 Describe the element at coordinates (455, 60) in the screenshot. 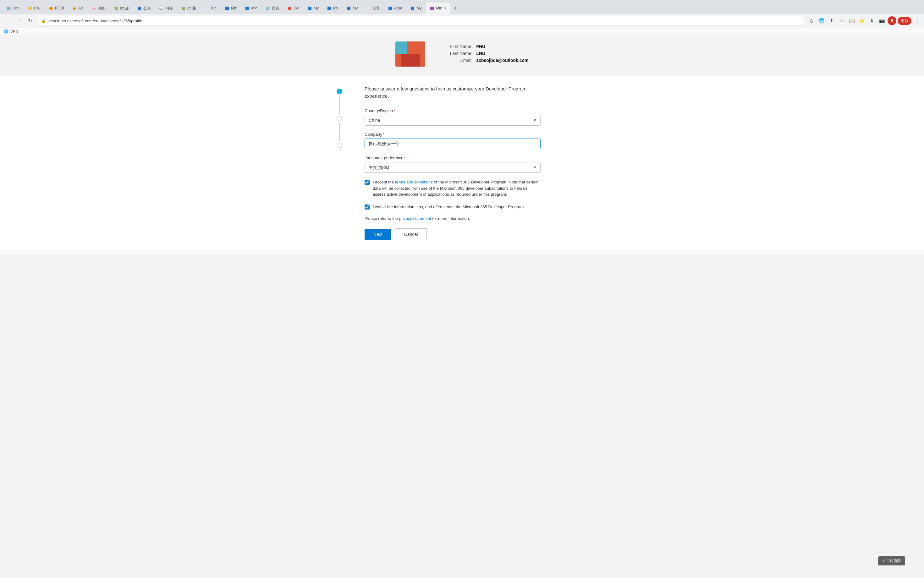

I see `email-label: Email:` at that location.